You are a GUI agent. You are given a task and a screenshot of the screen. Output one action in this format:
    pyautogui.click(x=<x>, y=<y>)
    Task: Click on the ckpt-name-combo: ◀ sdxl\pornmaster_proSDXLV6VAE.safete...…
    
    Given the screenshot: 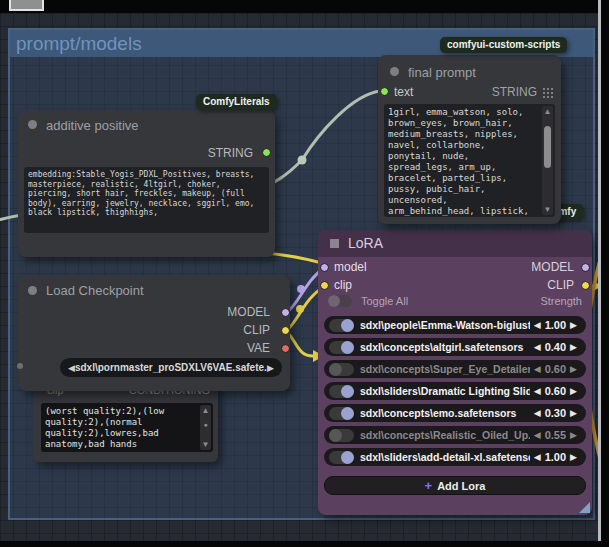 What is the action you would take?
    pyautogui.click(x=171, y=368)
    